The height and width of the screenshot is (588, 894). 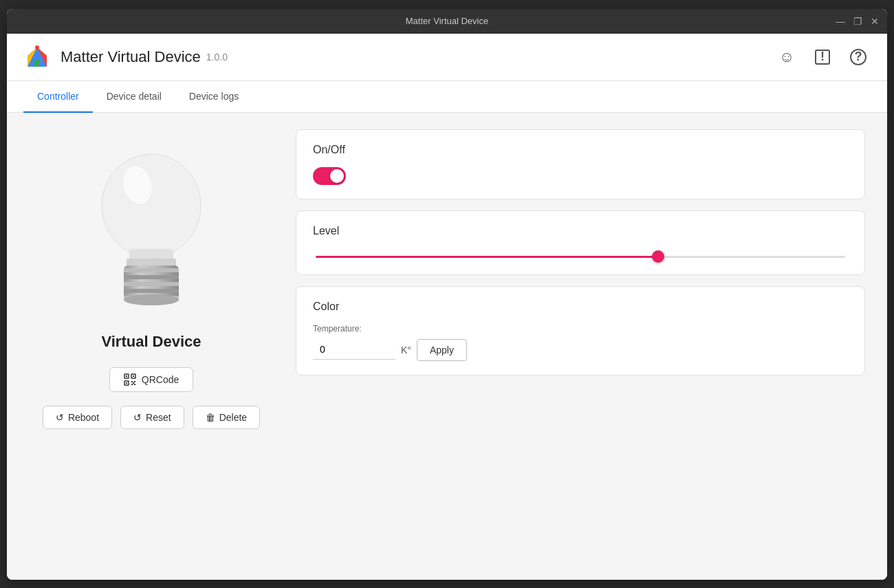 I want to click on on-off-label: On/Off, so click(x=580, y=150).